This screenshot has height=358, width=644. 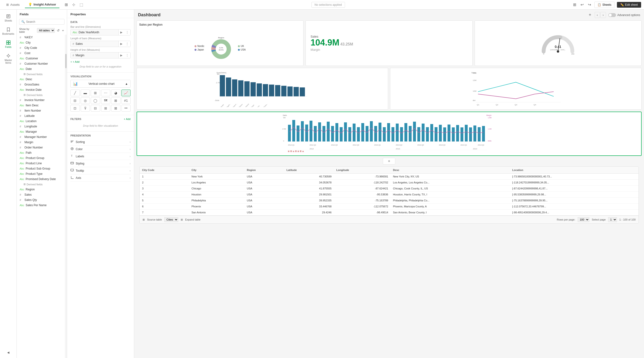 What do you see at coordinates (41, 179) in the screenshot?
I see `field-item-promised-delivery: AbcPromised Delivery Date` at bounding box center [41, 179].